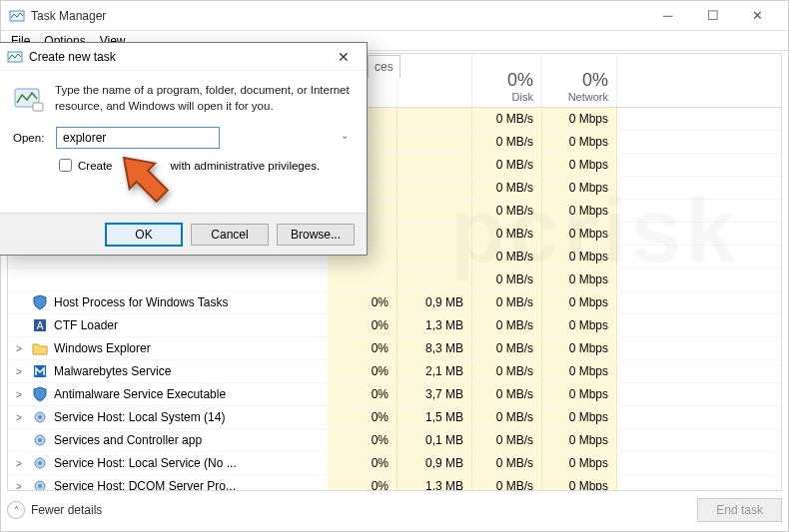  Describe the element at coordinates (435, 325) in the screenshot. I see `memory-cell: 1,3 MB` at that location.